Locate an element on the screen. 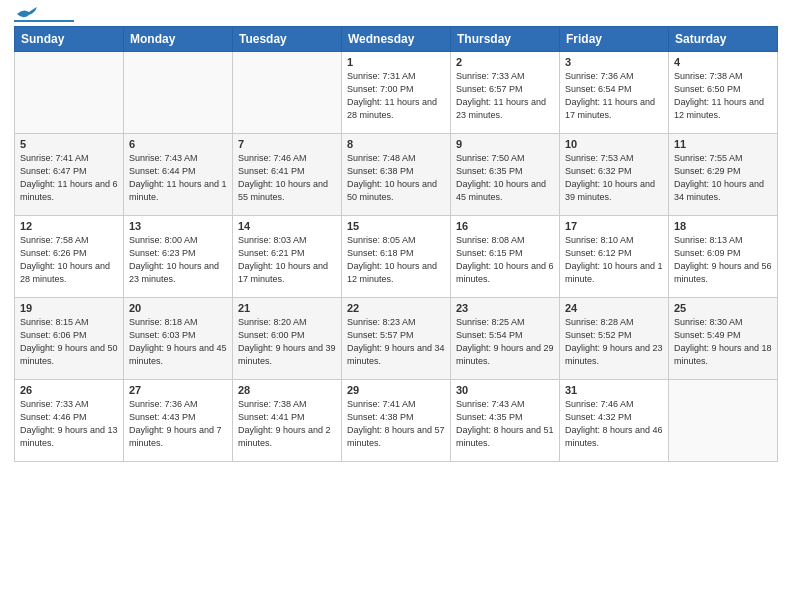  calendar-cell: 5Sunrise: 7:41 AM Sunset: 6:47 PM Daylig… is located at coordinates (70, 175).